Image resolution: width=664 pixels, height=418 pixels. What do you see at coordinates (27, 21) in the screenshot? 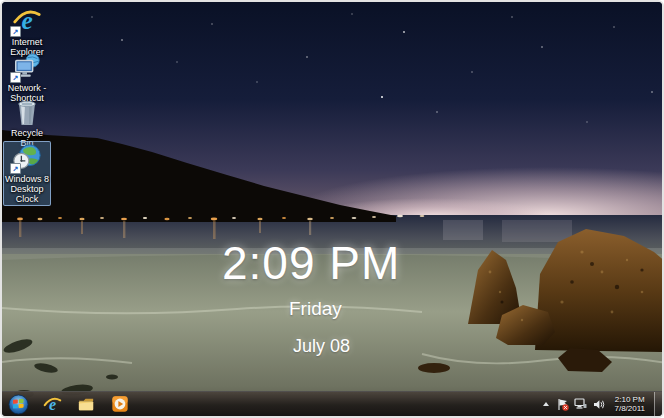
I see `internet-explorer-icon: e ↗` at bounding box center [27, 21].